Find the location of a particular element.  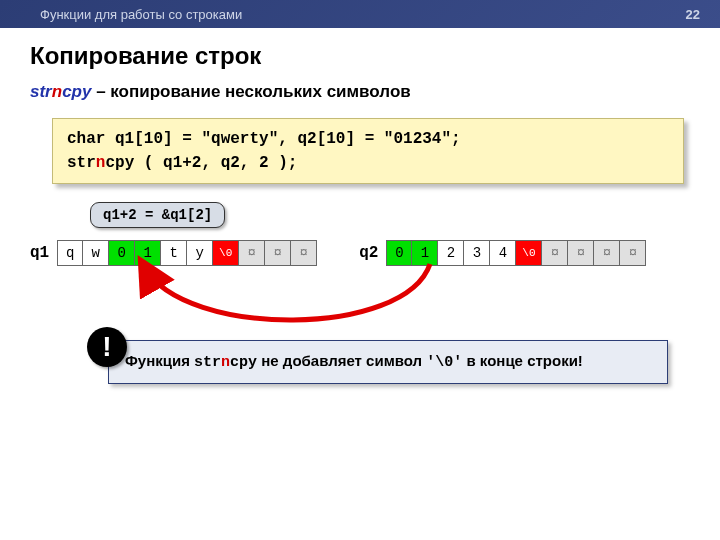

code-line-2: strncpy ( q1+2, q2, 2 ); is located at coordinates (368, 163).